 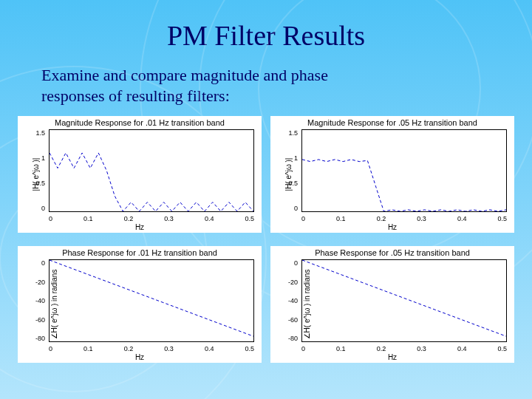 What do you see at coordinates (140, 174) in the screenshot?
I see `chart-magnitude-01: Magnitude Response for .01 Hz transition…` at bounding box center [140, 174].